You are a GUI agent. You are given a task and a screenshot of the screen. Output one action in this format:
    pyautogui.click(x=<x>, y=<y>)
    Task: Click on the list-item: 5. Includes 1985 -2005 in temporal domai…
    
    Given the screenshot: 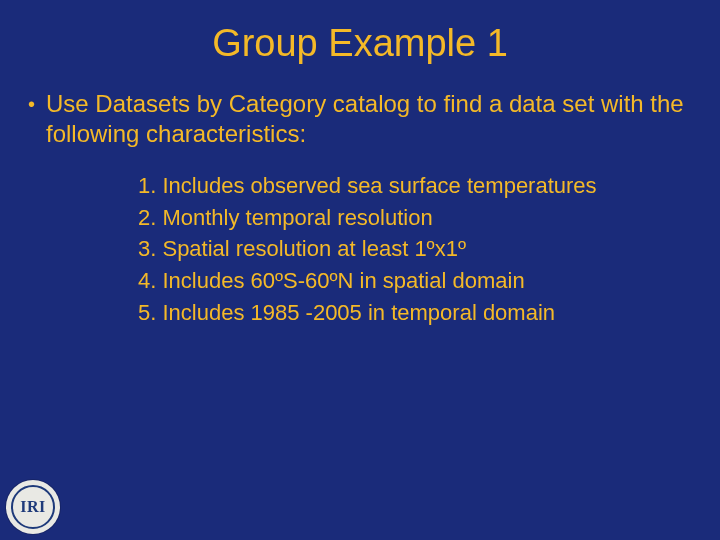 What is the action you would take?
    pyautogui.click(x=415, y=313)
    